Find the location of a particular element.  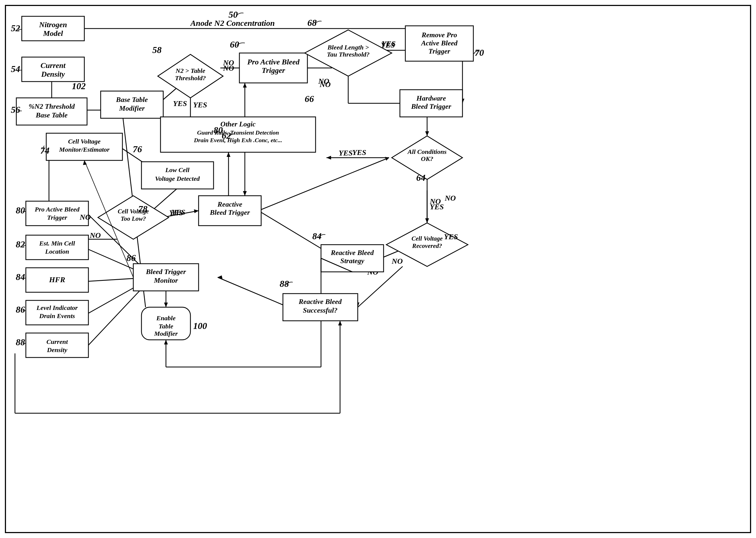

svg-text: Table is located at coordinates (166, 326).